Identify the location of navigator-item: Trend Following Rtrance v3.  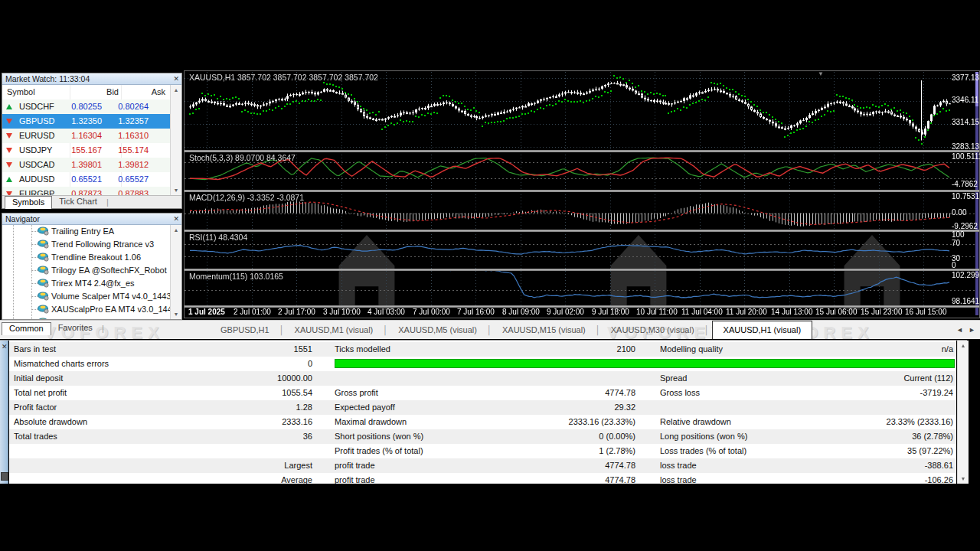
(86, 245).